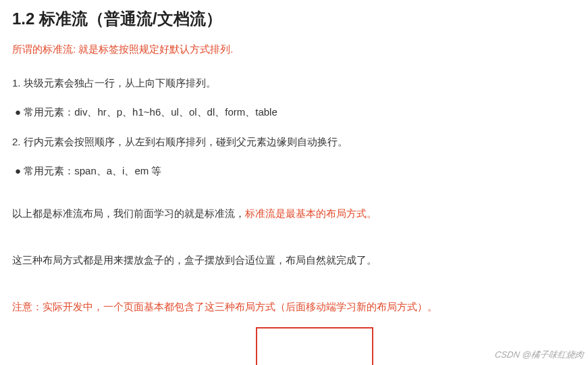 The image size is (588, 365). Describe the element at coordinates (294, 307) in the screenshot. I see `note-attention: 注意：实际开发中，一个页面基本都包含了这三种布局方式（后面移动端学习新的布局方式…` at that location.